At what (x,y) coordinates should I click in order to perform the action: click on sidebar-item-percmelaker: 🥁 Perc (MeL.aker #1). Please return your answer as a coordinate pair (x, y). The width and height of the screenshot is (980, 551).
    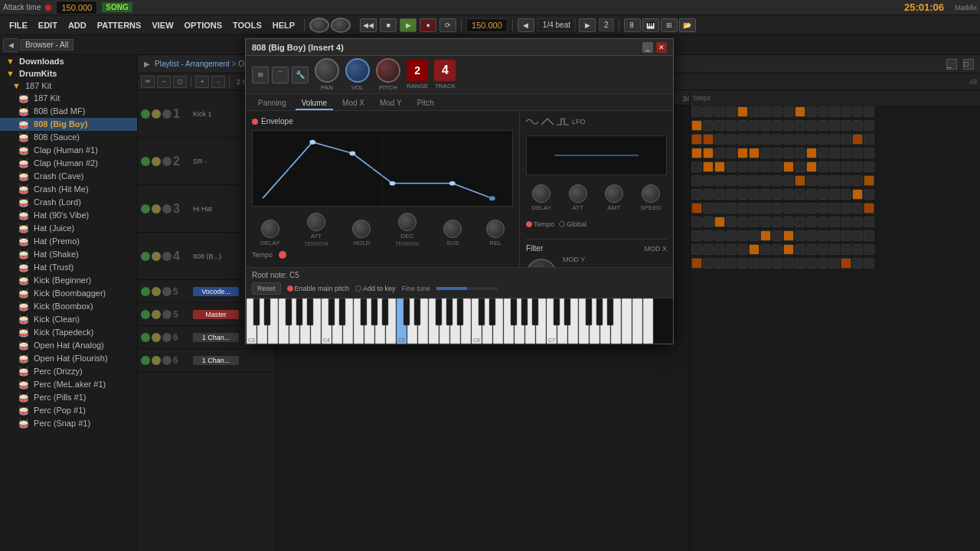
    Looking at the image, I should click on (69, 384).